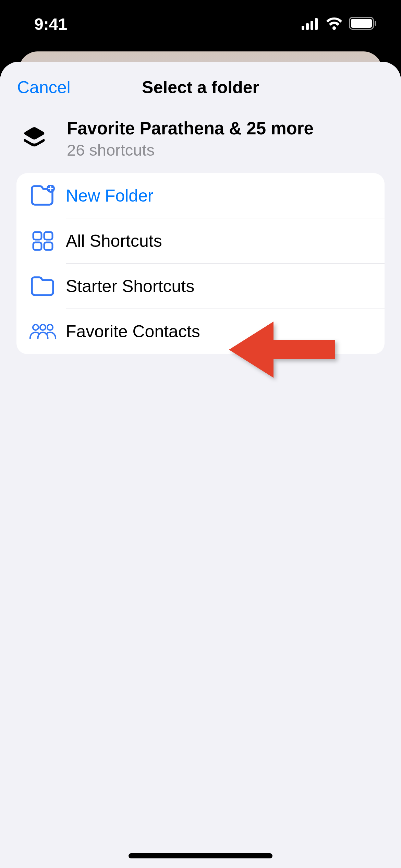 This screenshot has width=401, height=868. What do you see at coordinates (311, 24) in the screenshot?
I see `cellular-icon` at bounding box center [311, 24].